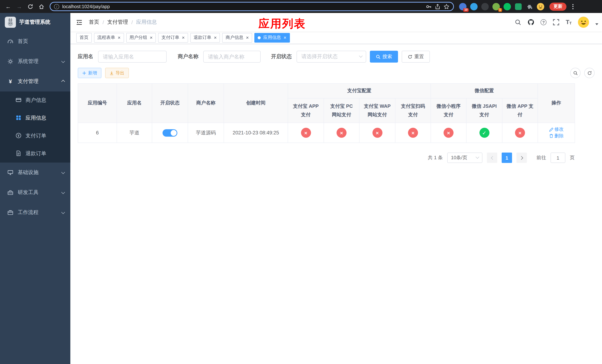 This screenshot has height=364, width=602. I want to click on tags-view-bar: 首页 流程表单 × 用户分组 × 支付订单 × 退款订单 × 商户信息 × 应用…, so click(336, 38).